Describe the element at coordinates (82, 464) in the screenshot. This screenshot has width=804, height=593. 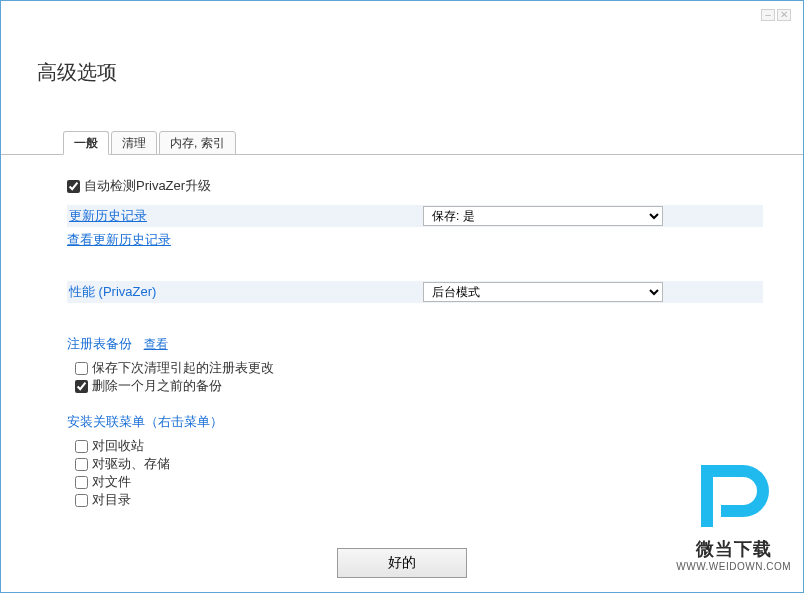
I see `ctx-opt2-checkbox` at that location.